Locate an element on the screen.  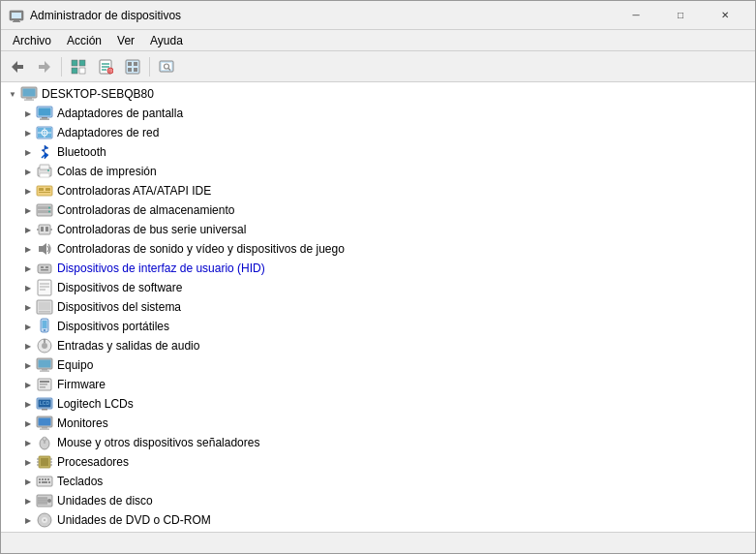
item-icon-bluetooth is located at coordinates (45, 152).